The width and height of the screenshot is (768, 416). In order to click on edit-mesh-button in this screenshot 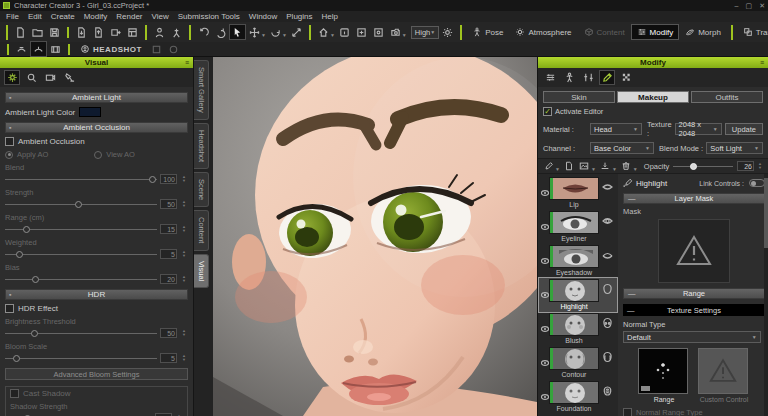, I will do `click(38, 49)`.